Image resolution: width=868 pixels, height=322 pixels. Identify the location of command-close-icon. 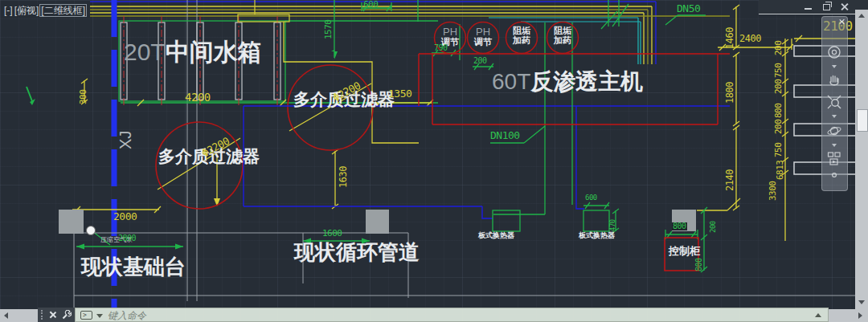
(53, 315).